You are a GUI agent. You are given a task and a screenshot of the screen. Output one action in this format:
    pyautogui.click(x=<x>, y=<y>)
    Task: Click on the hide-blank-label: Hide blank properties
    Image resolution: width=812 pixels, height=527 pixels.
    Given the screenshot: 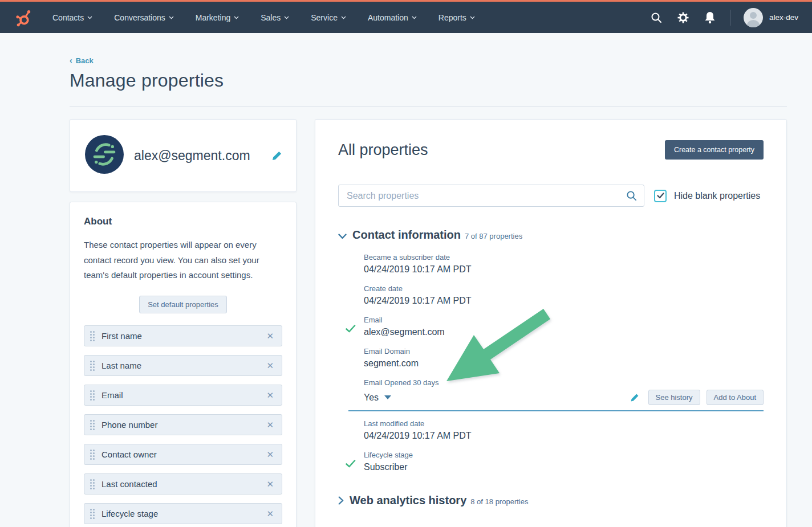 What is the action you would take?
    pyautogui.click(x=717, y=196)
    